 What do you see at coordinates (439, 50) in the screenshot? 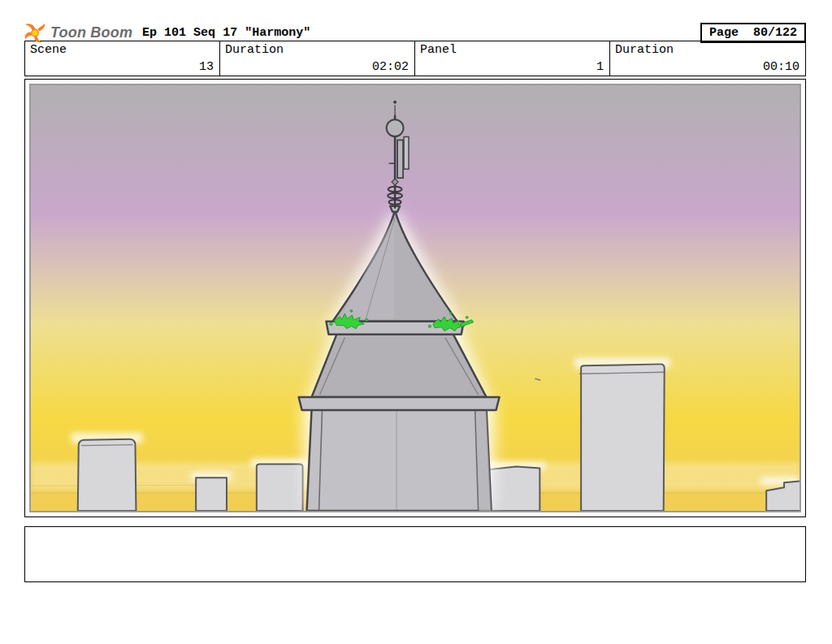
I see `panel-label: Panel` at bounding box center [439, 50].